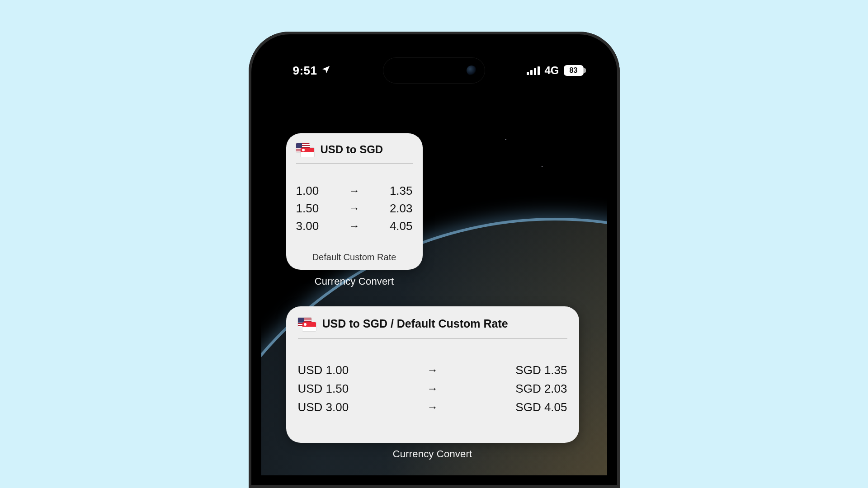  What do you see at coordinates (396, 226) in the screenshot?
I see `to-amount: 4.05` at bounding box center [396, 226].